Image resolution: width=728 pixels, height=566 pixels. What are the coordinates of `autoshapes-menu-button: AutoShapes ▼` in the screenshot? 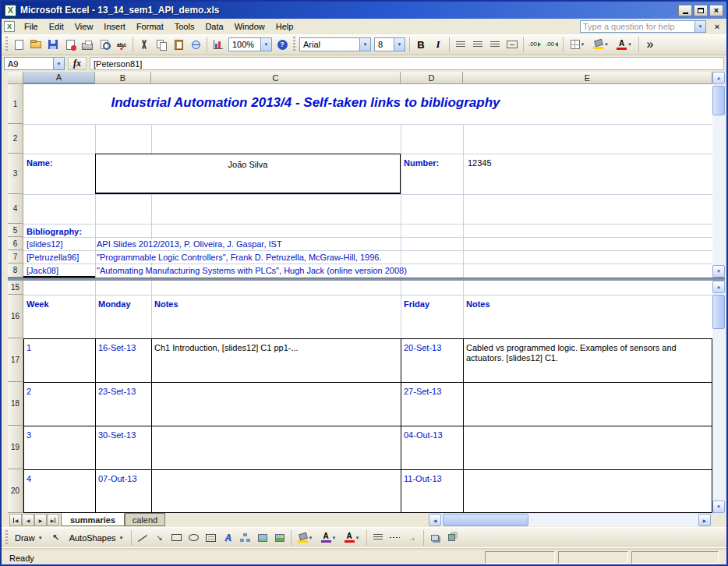 It's located at (97, 538).